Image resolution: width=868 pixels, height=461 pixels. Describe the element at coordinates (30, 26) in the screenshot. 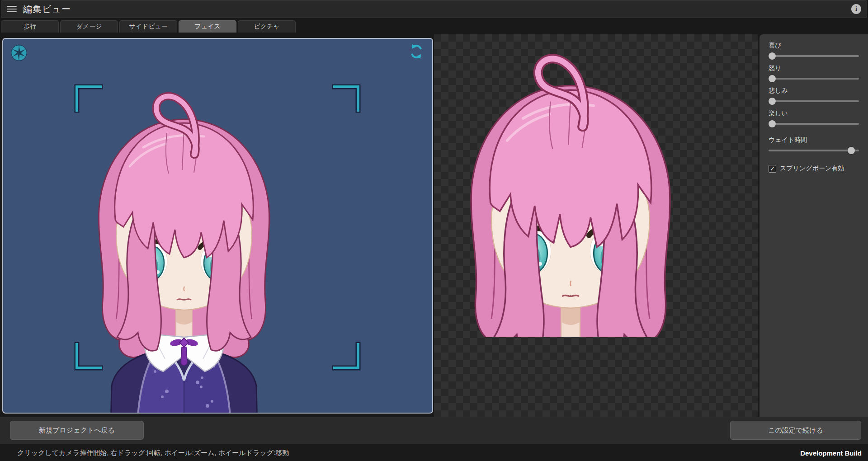

I see `tab-walk: 歩行` at that location.